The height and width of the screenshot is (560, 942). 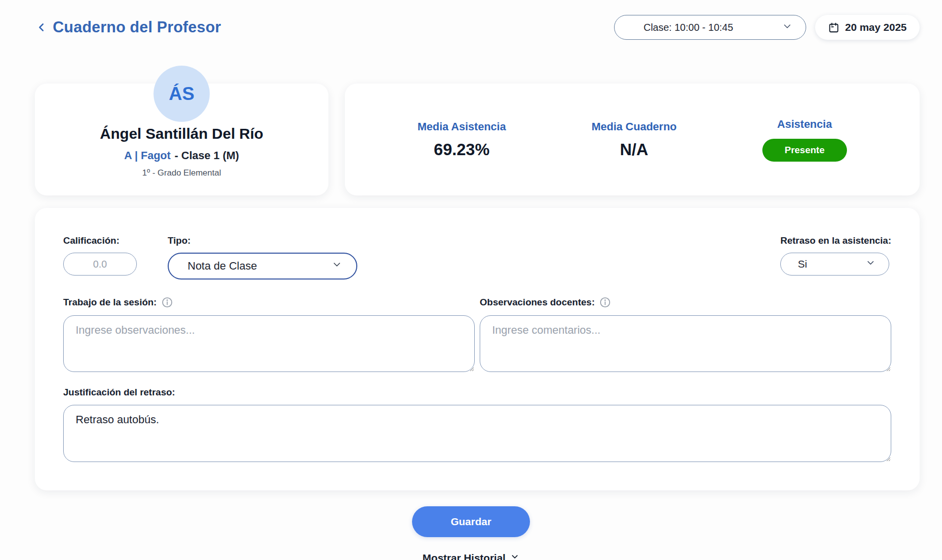 What do you see at coordinates (263, 266) in the screenshot?
I see `tipo-select: Nota de Clase` at bounding box center [263, 266].